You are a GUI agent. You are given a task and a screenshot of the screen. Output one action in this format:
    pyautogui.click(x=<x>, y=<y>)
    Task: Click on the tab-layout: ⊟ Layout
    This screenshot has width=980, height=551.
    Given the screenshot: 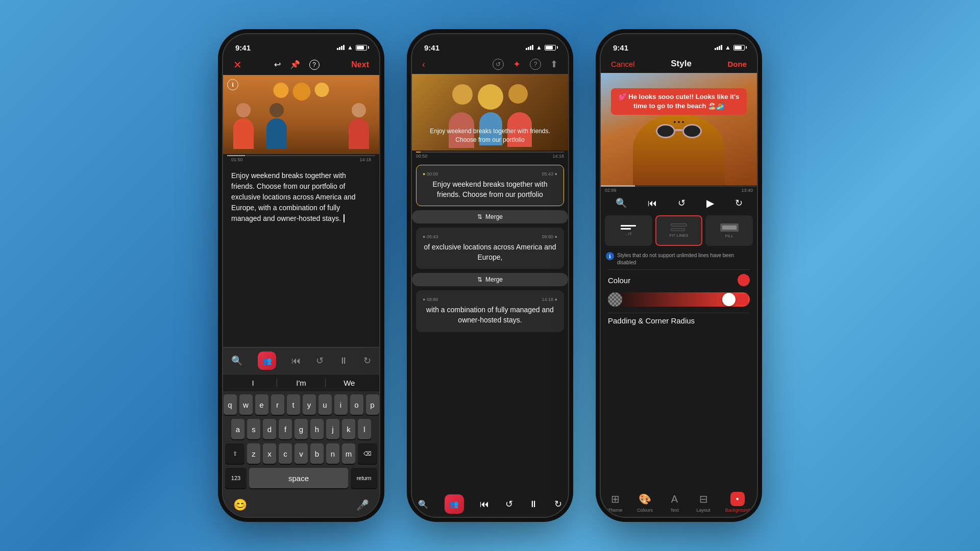 What is the action you would take?
    pyautogui.click(x=703, y=502)
    